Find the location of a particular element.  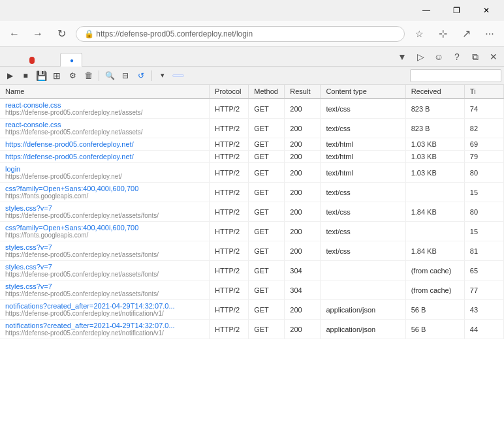

cell-time: 44 is located at coordinates (484, 329).